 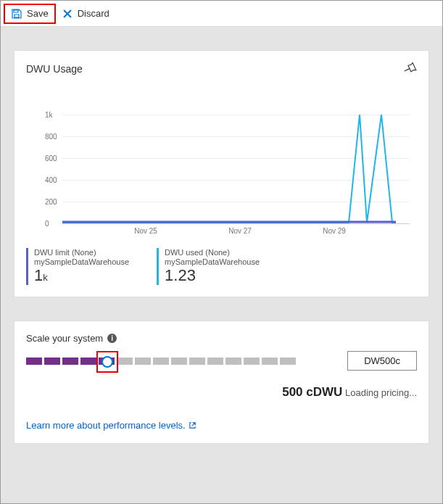 What do you see at coordinates (47, 223) in the screenshot?
I see `ytick: 0` at bounding box center [47, 223].